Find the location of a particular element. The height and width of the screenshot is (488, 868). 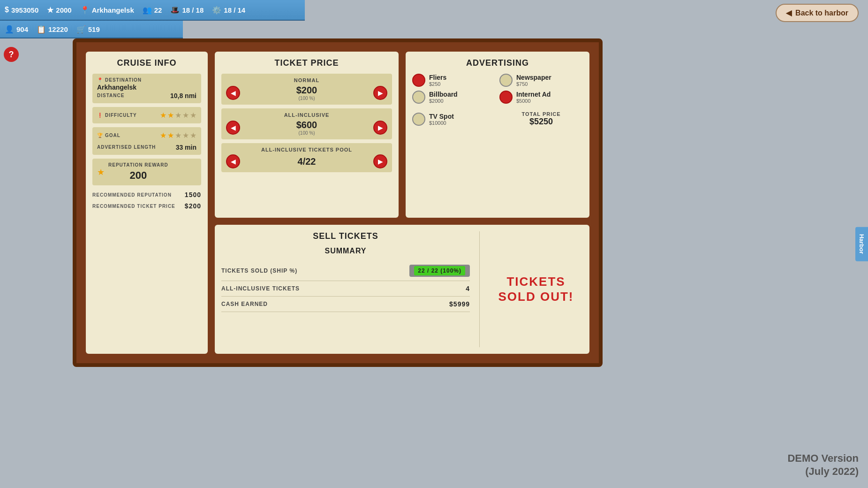

cash-earned-row: CASH EARNED $5999 is located at coordinates (346, 304).